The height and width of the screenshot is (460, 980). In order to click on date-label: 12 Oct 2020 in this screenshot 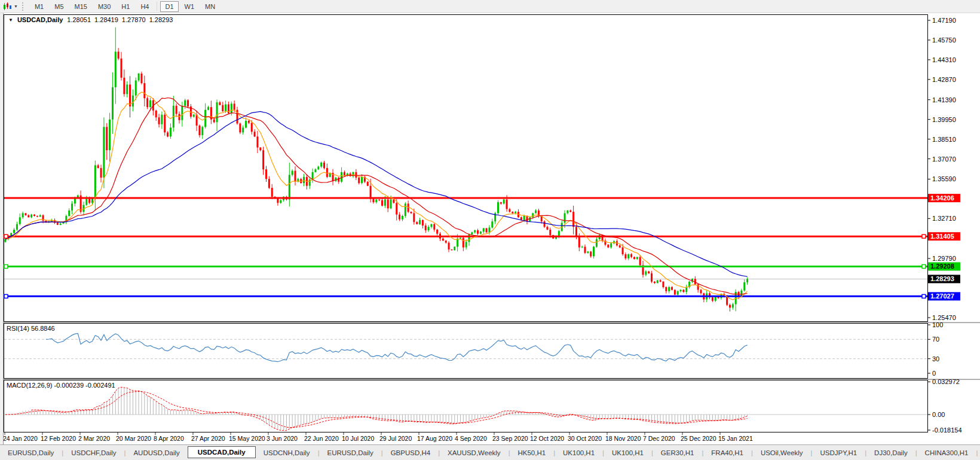, I will do `click(547, 438)`.